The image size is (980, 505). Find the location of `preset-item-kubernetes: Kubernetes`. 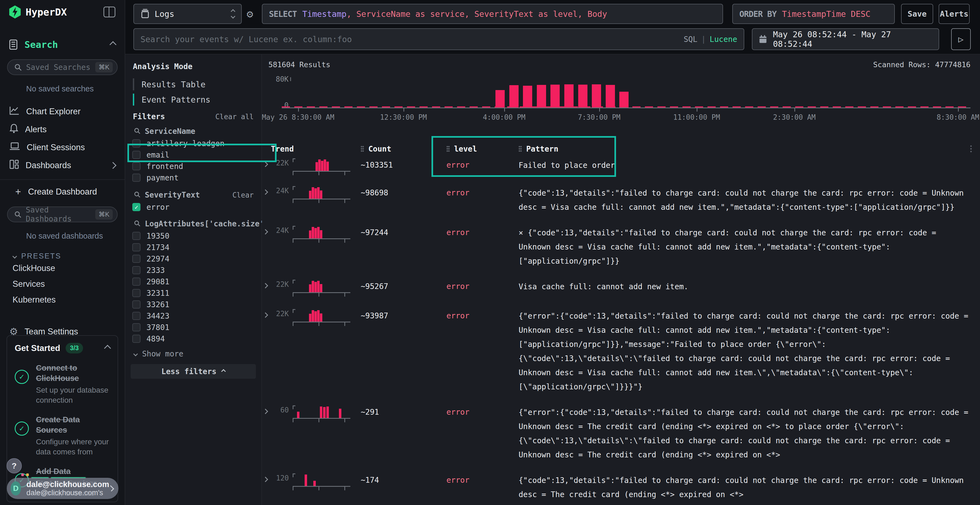

preset-item-kubernetes: Kubernetes is located at coordinates (62, 300).